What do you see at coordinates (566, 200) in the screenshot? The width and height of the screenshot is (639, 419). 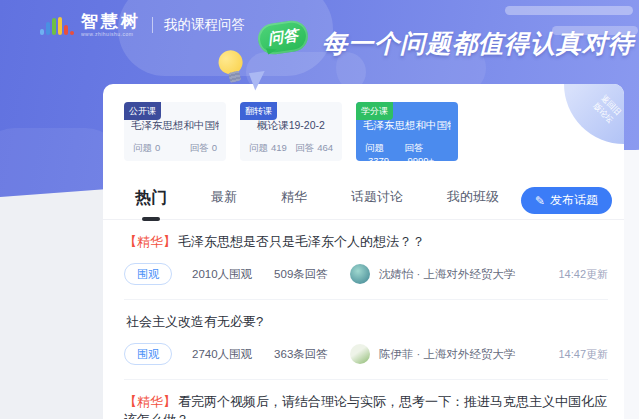 I see `publish-topic-button: ✎ 发布话题` at bounding box center [566, 200].